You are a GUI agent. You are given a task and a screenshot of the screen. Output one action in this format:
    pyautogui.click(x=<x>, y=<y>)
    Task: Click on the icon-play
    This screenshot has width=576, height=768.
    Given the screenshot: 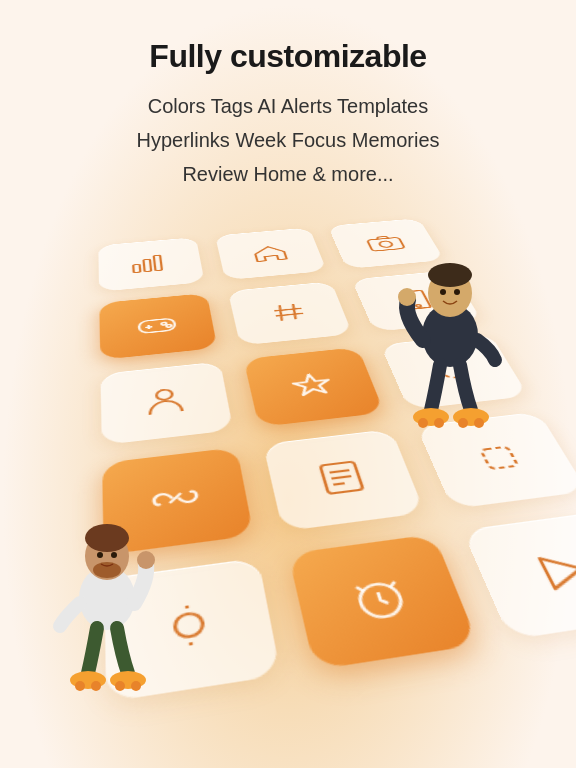 What is the action you would take?
    pyautogui.click(x=519, y=575)
    